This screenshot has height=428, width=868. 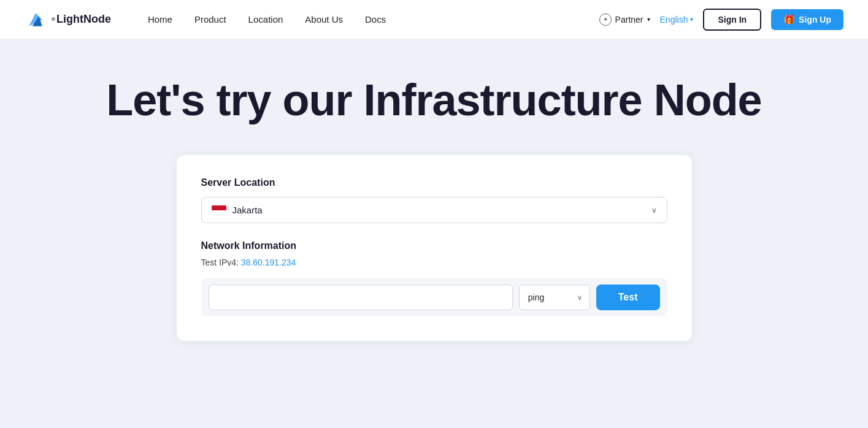 I want to click on language-button: English ▾, so click(x=677, y=20).